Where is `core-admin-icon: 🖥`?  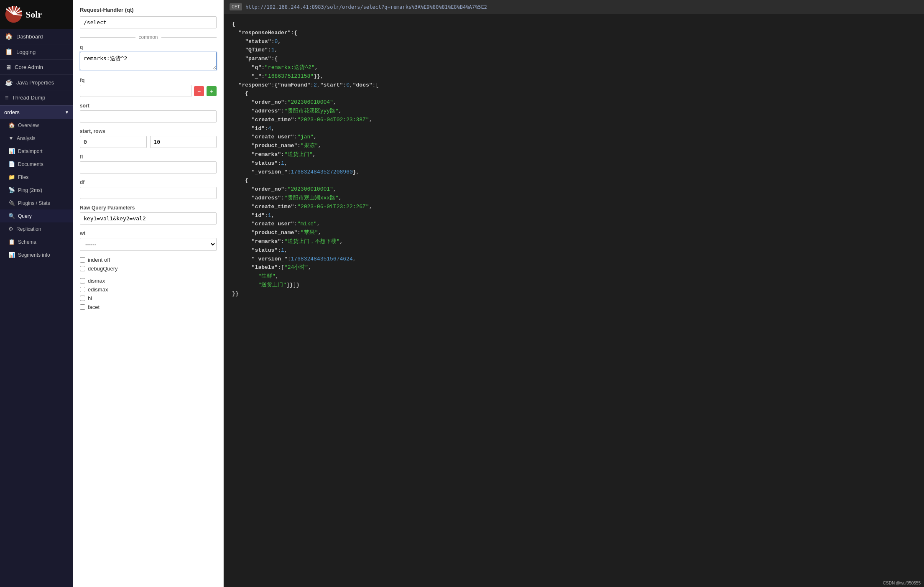 core-admin-icon: 🖥 is located at coordinates (8, 67).